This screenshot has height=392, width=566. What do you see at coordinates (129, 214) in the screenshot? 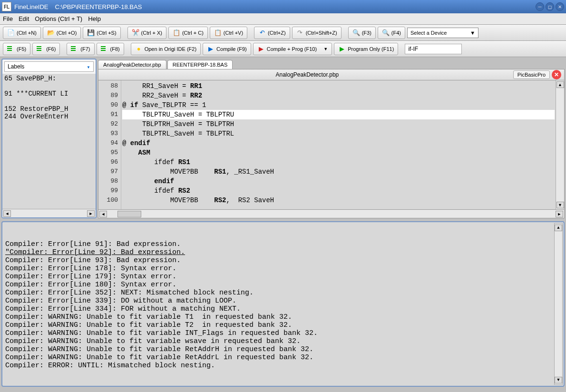
I see `scroll-thumb` at bounding box center [129, 214].